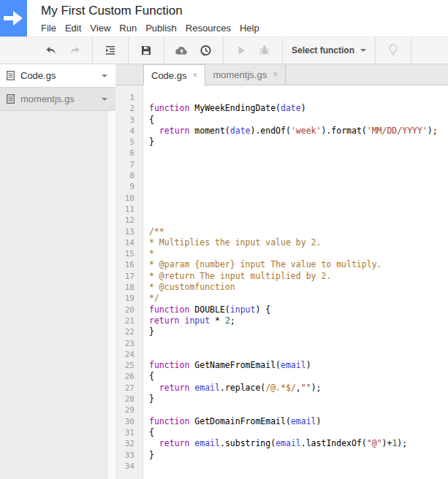 The image size is (448, 479). I want to click on line-number: 16, so click(129, 264).